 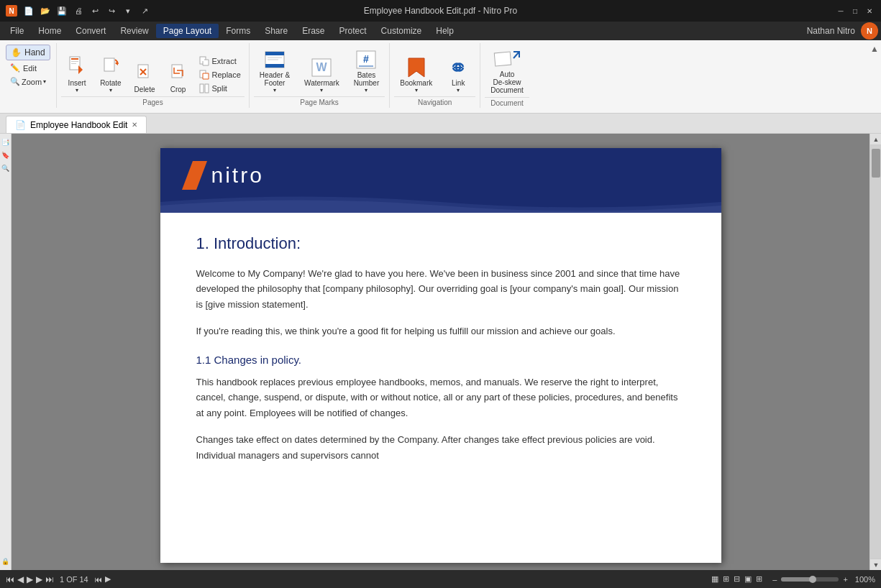 What do you see at coordinates (507, 70) in the screenshot?
I see `auto-deskew-button: AutoDe-skewDocument` at bounding box center [507, 70].